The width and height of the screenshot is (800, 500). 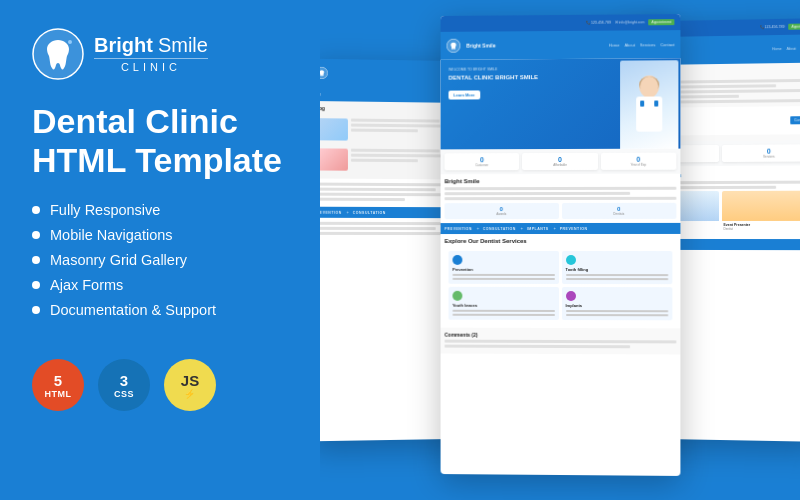 I want to click on screen-top-bar: 📞 123-456-789 ✉ info@bright.com Appointm…, so click(x=561, y=23).